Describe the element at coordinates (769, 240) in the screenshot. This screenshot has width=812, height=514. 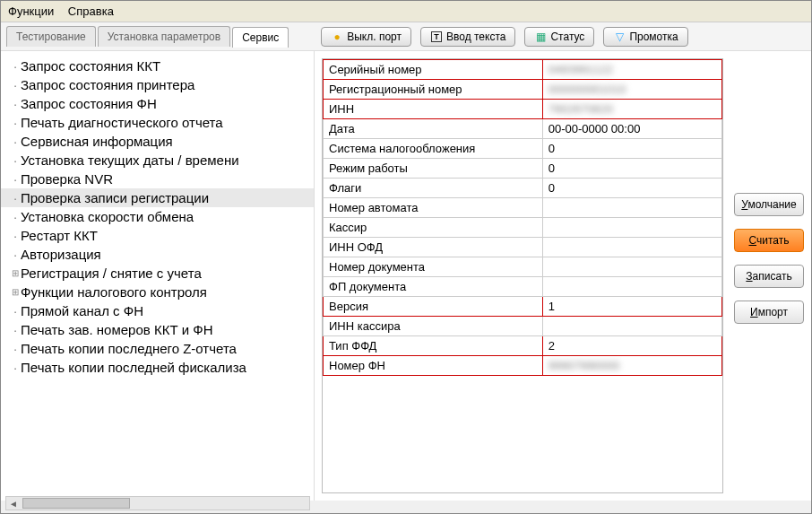
I see `read-button: Считать` at that location.